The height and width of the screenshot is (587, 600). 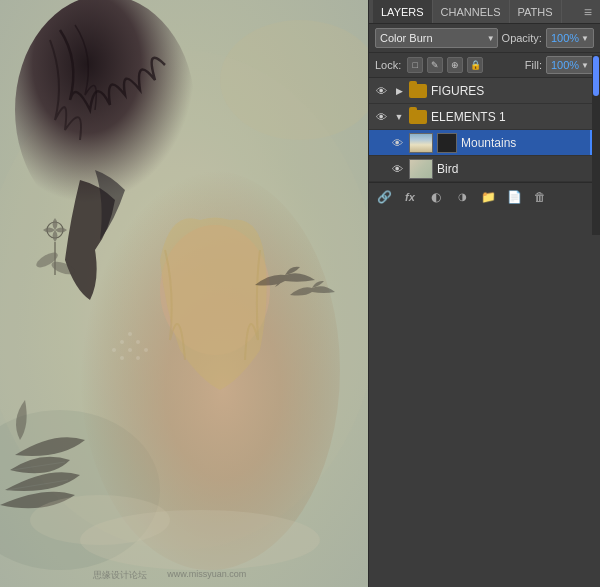 What do you see at coordinates (484, 38) in the screenshot?
I see `blend-mode-row: Color Burn Normal Multiply Screen Overla…` at bounding box center [484, 38].